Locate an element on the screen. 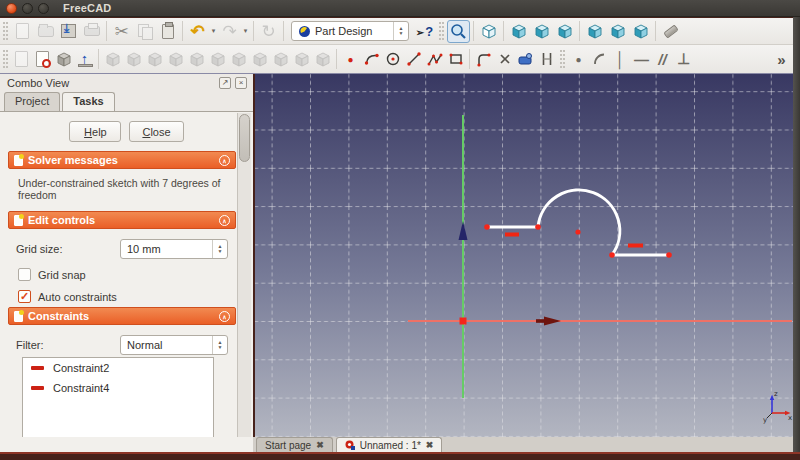 Image resolution: width=800 pixels, height=460 pixels. workbench-selector: Part Design ▲▼ is located at coordinates (350, 31).